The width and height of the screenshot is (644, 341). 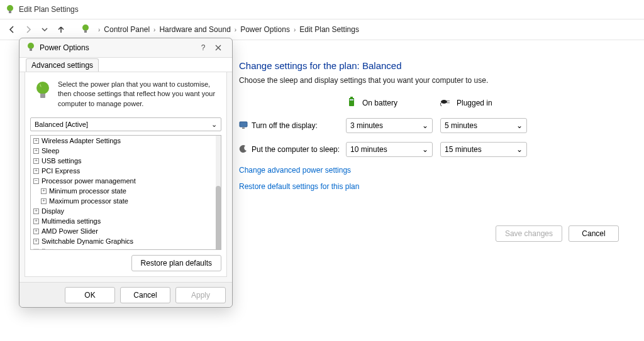 What do you see at coordinates (123, 181) in the screenshot?
I see `tree-item: −Processor power management` at bounding box center [123, 181].